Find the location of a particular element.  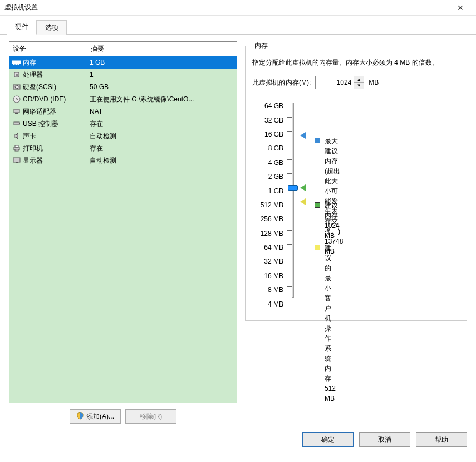

memory-legend: 最大建议内存(超出此大小可能发生内存交换。)13748 MB建议内存1024 M… is located at coordinates (312, 200).